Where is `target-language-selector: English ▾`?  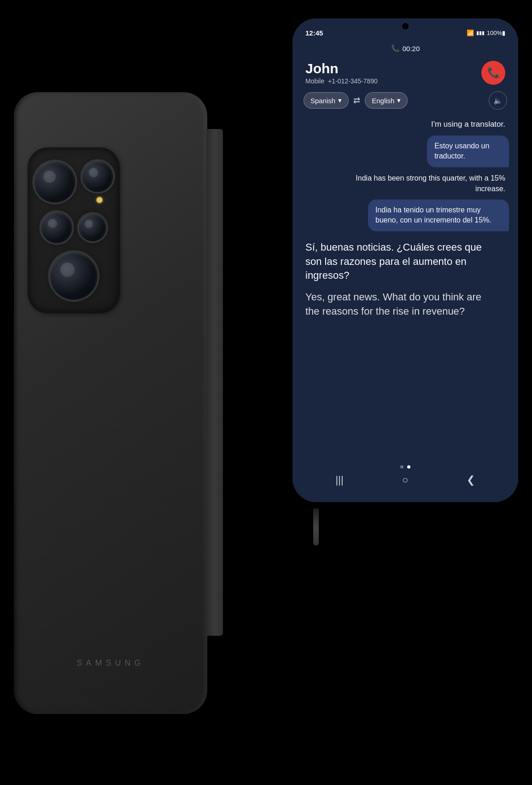 target-language-selector: English ▾ is located at coordinates (386, 100).